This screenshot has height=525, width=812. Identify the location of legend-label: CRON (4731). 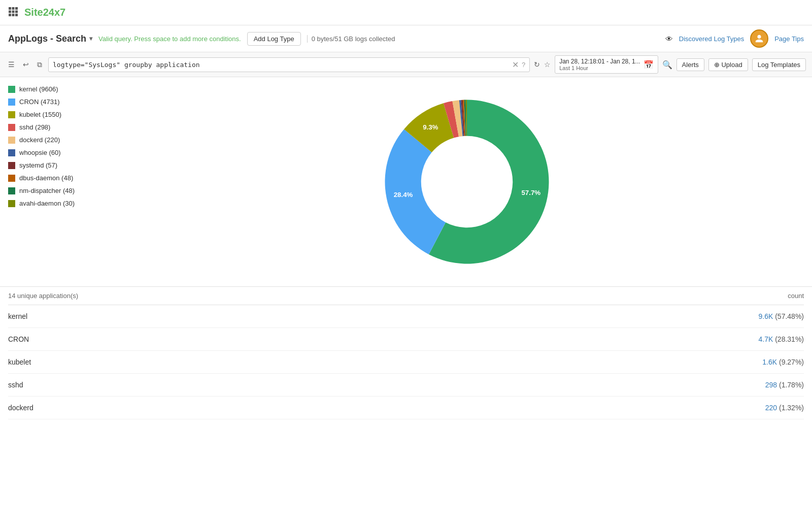
(40, 102).